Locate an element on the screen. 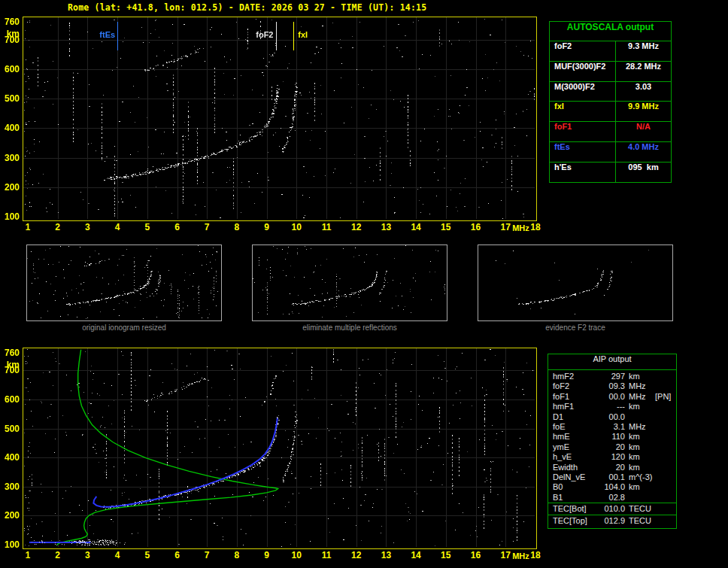 The height and width of the screenshot is (568, 728). x-axis-tick-label: 6 is located at coordinates (177, 227).